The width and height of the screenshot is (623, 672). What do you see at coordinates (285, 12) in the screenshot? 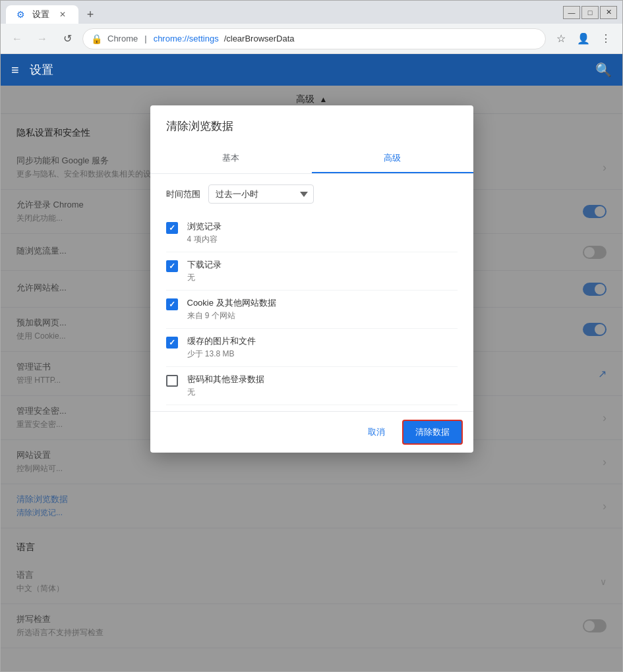
I see `tab-area: ⚙ 设置 ✕ +` at bounding box center [285, 12].